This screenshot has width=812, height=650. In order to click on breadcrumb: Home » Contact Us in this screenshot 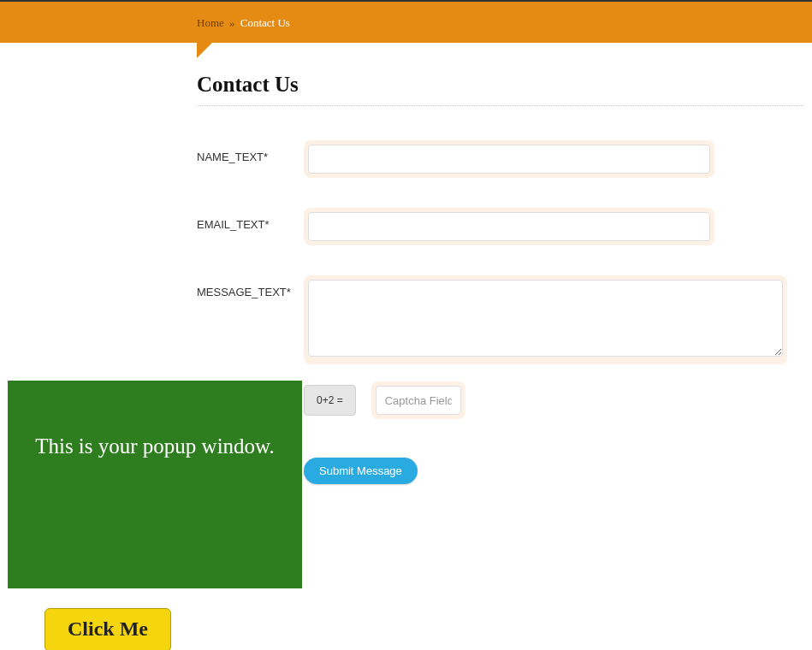, I will do `click(243, 23)`.